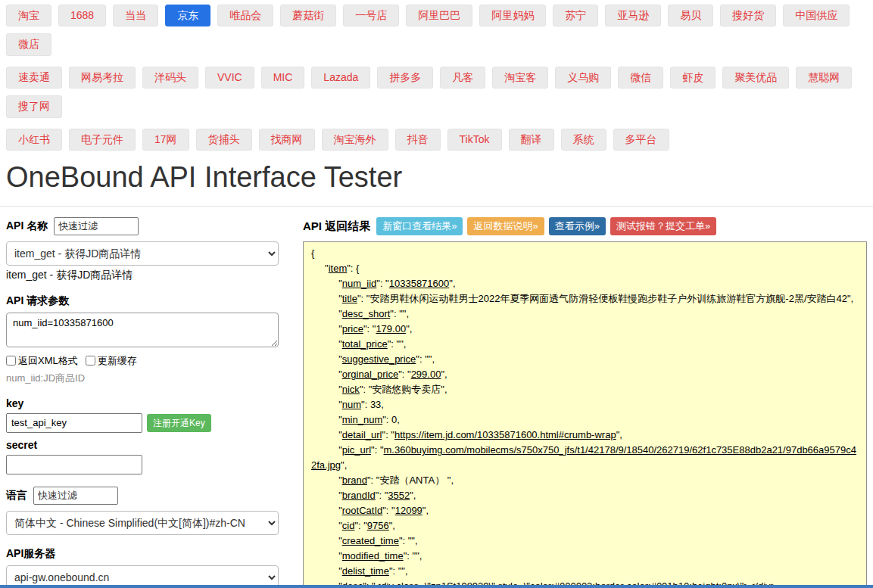 The height and width of the screenshot is (588, 873). What do you see at coordinates (142, 254) in the screenshot?
I see `api-select: item_get - 获得JD商品详情` at bounding box center [142, 254].